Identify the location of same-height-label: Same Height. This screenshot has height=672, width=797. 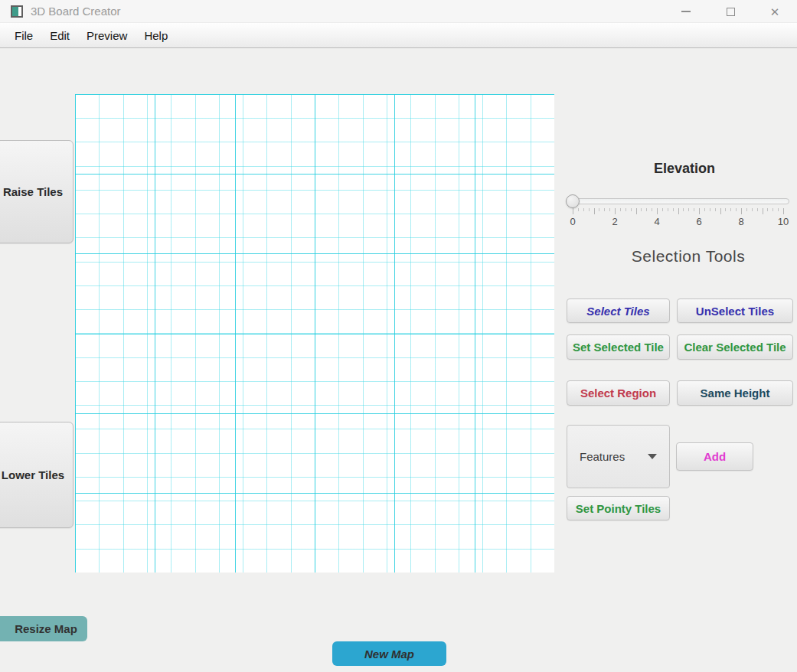
(735, 393).